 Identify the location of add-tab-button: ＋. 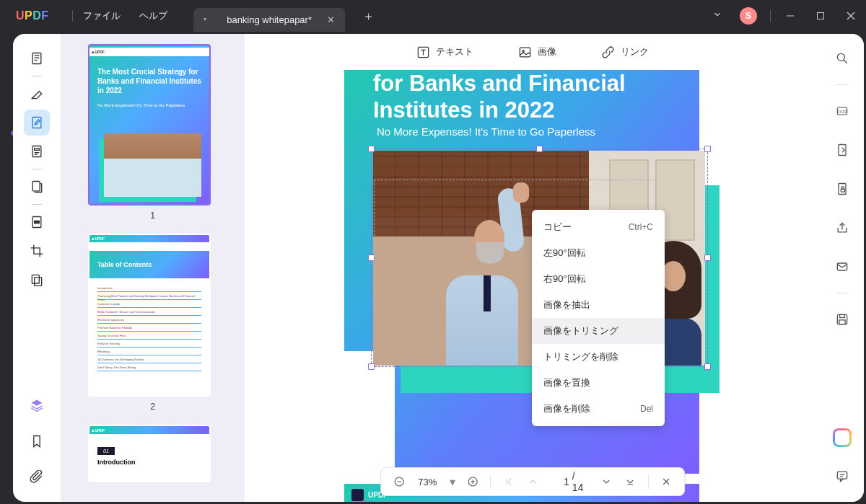
(368, 16).